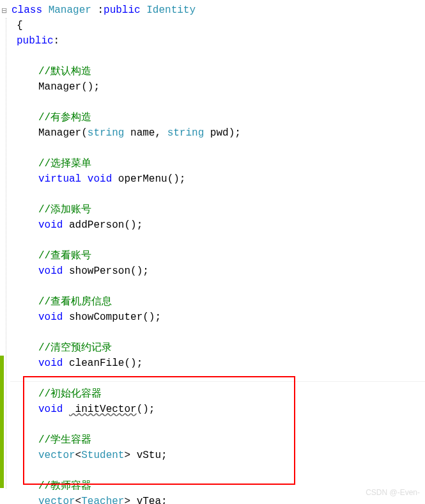  I want to click on code-line: virtual void operMenu();, so click(215, 179).